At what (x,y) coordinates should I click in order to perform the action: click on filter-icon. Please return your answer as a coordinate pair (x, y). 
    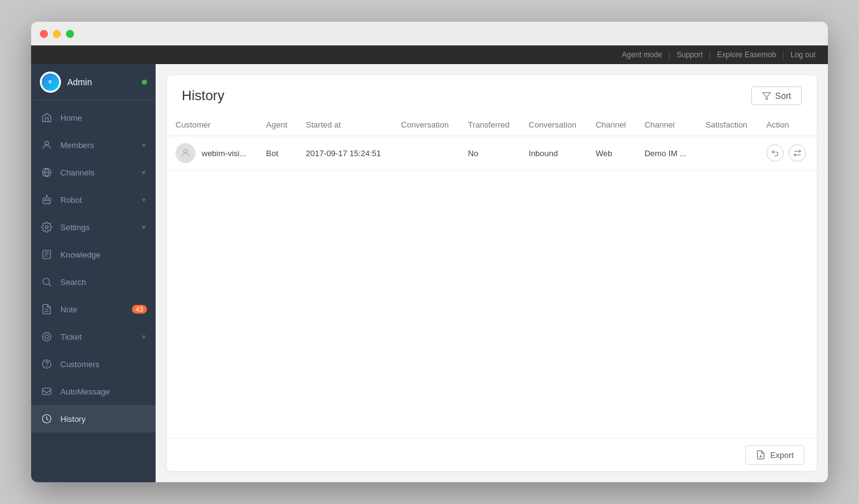
    Looking at the image, I should click on (767, 96).